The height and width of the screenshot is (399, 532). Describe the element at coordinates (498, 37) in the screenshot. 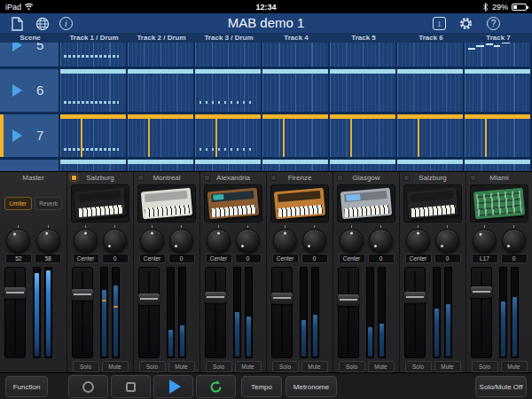

I see `track-header-7: Track 7` at that location.